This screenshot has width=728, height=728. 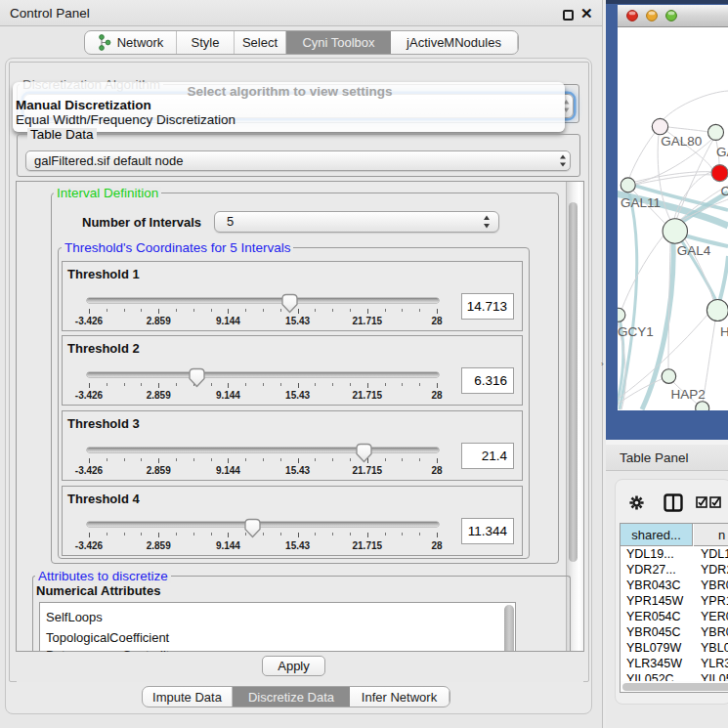 I want to click on svg-text: GAL4, so click(x=694, y=250).